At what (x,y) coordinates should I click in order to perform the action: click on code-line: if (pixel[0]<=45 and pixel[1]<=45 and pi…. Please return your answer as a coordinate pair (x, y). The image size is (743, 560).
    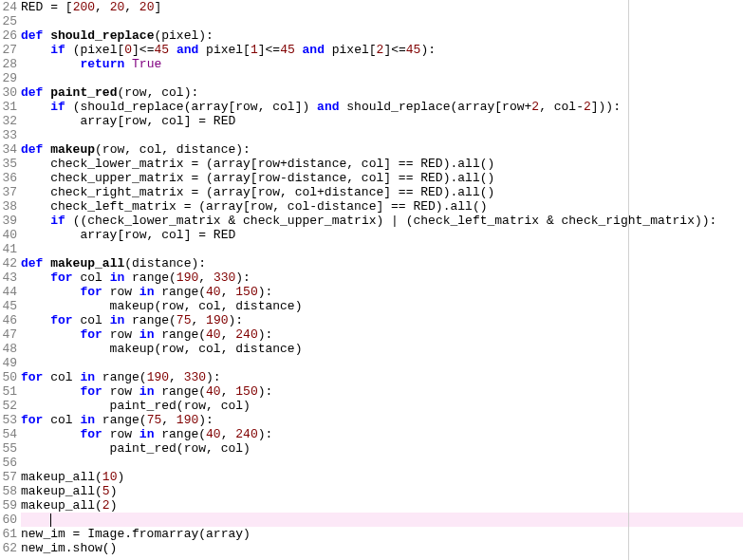
    Looking at the image, I should click on (381, 49).